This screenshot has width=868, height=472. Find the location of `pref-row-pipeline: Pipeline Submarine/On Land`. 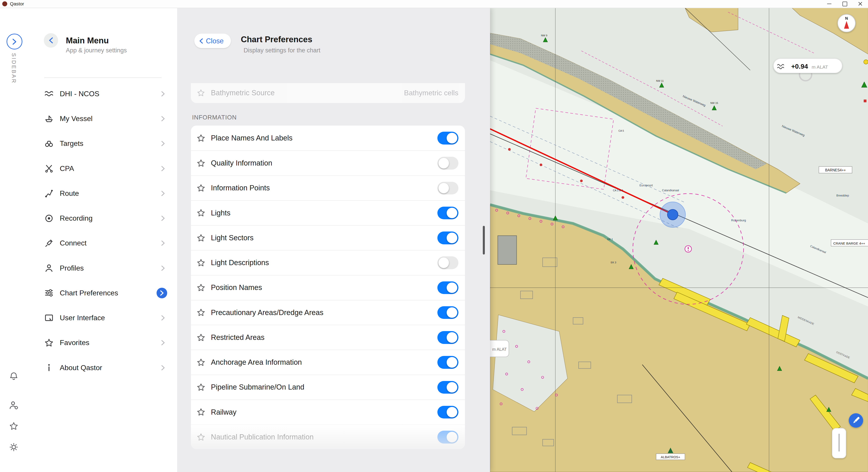

pref-row-pipeline: Pipeline Submarine/On Land is located at coordinates (328, 387).